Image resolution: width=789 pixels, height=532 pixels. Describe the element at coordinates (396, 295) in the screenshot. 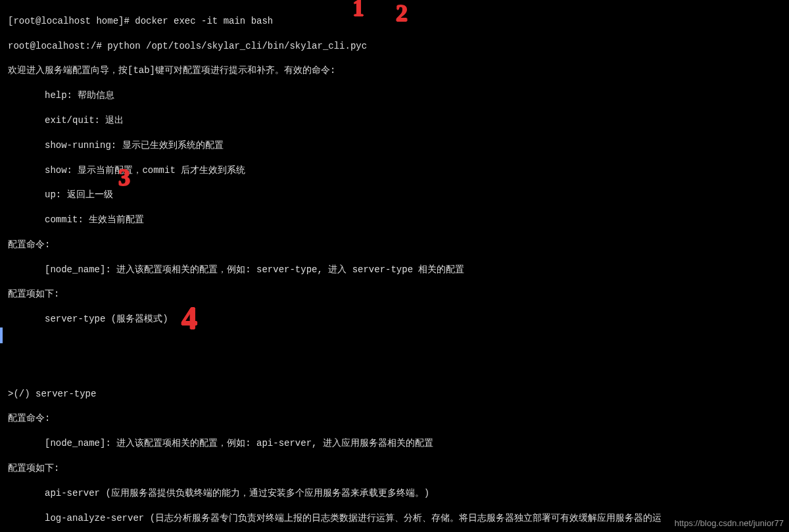

I see `config-items-label-1: 配置项如下:` at that location.